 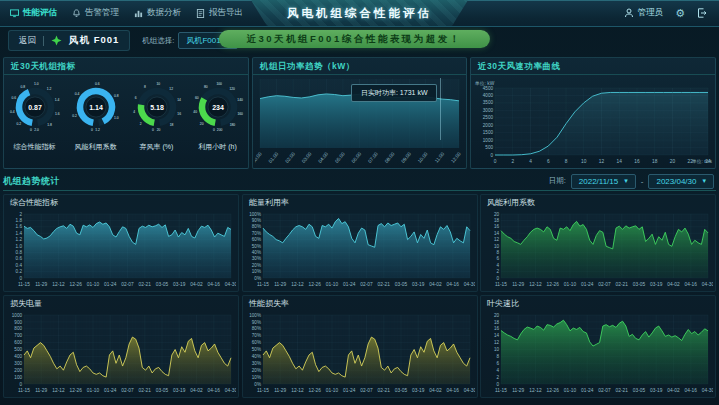 I want to click on date-to-select: 2023/04/30 ▾, so click(x=681, y=182).